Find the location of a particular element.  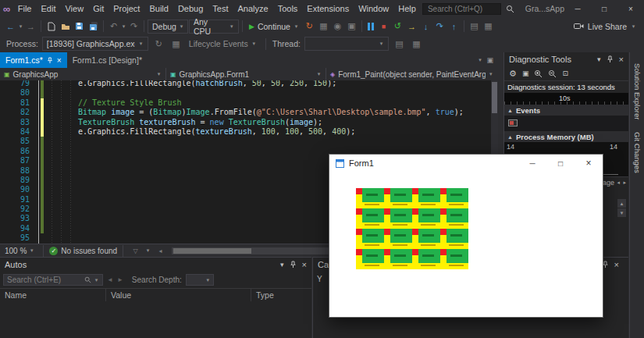

column-header-value: Value is located at coordinates (179, 295).